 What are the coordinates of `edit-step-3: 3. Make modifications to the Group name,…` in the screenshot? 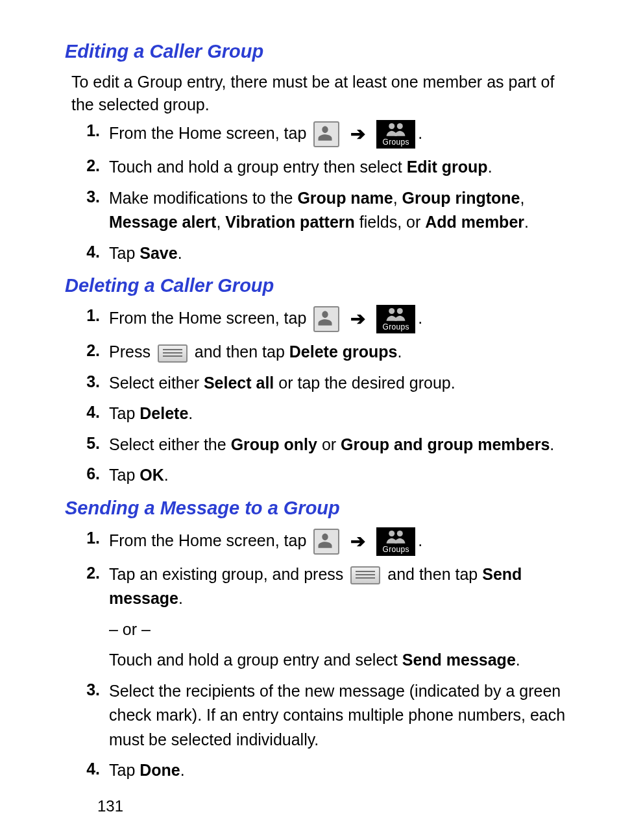 It's located at (322, 210).